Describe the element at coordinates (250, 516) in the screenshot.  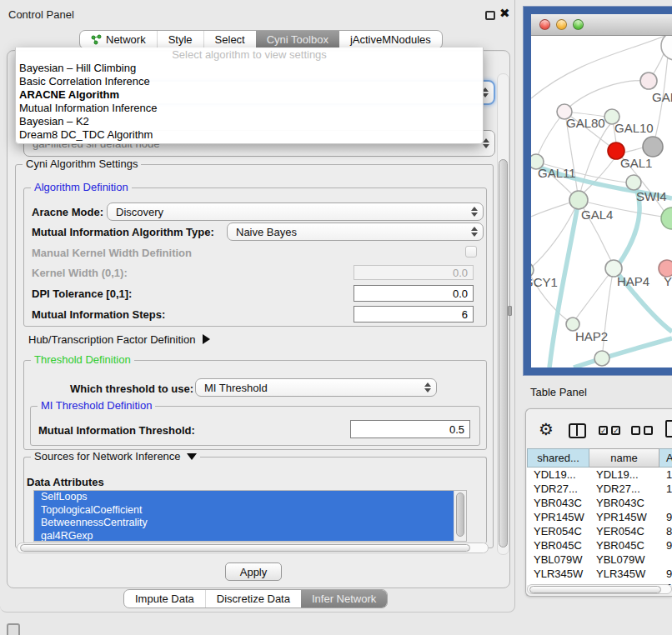
I see `data-attributes-list: SelfLoopsTopologicalCoefficientBetweenne…` at that location.